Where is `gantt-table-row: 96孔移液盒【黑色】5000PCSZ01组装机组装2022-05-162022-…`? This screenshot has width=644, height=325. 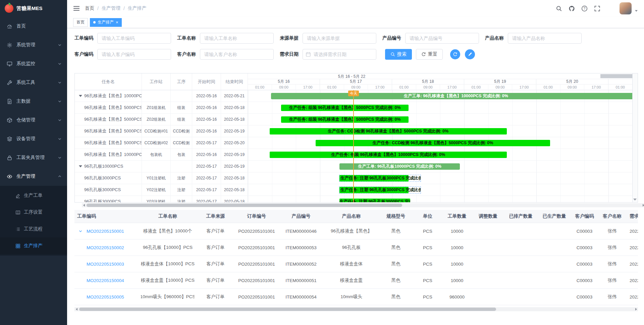
gantt-table-row: 96孔移液盒【黑色】5000PCSZ01组装机组装2022-05-162022-… is located at coordinates (161, 108).